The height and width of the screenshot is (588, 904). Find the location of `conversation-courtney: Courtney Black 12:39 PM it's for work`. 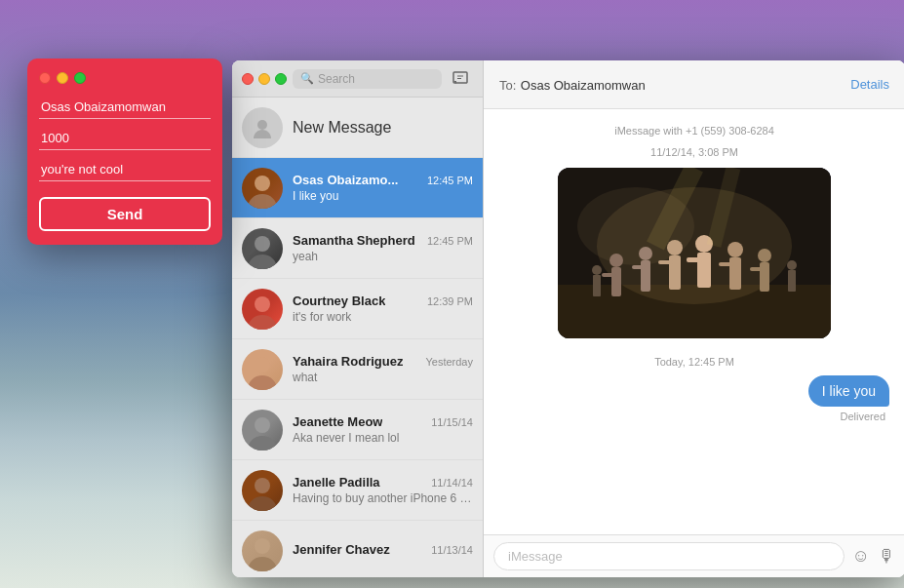

conversation-courtney: Courtney Black 12:39 PM it's for work is located at coordinates (357, 309).